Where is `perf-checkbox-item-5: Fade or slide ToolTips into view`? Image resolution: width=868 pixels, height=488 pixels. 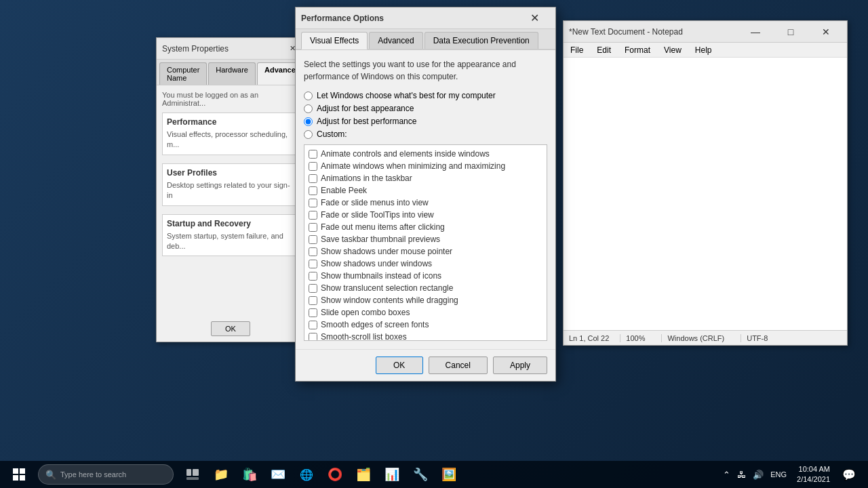
perf-checkbox-item-5: Fade or slide ToolTips into view is located at coordinates (426, 215).